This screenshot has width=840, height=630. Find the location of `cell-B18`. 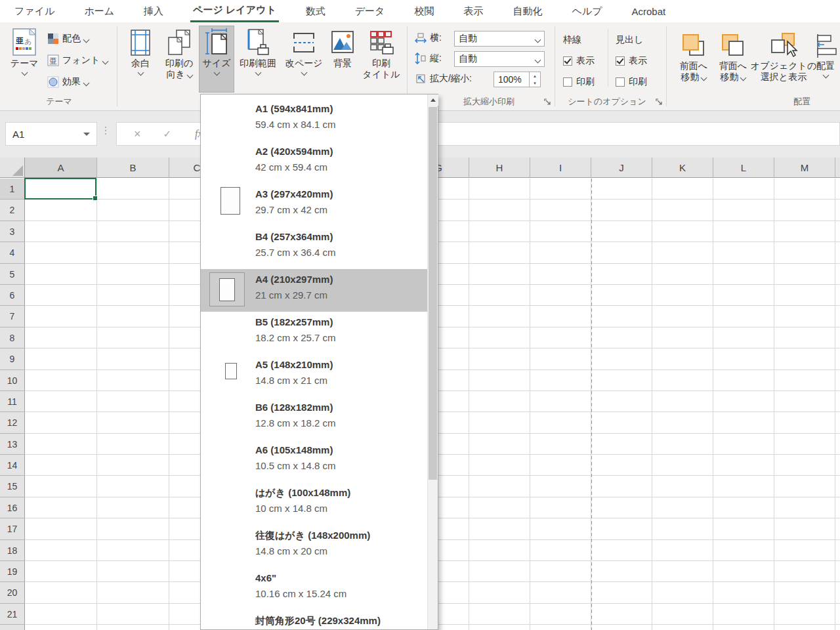

cell-B18 is located at coordinates (133, 551).